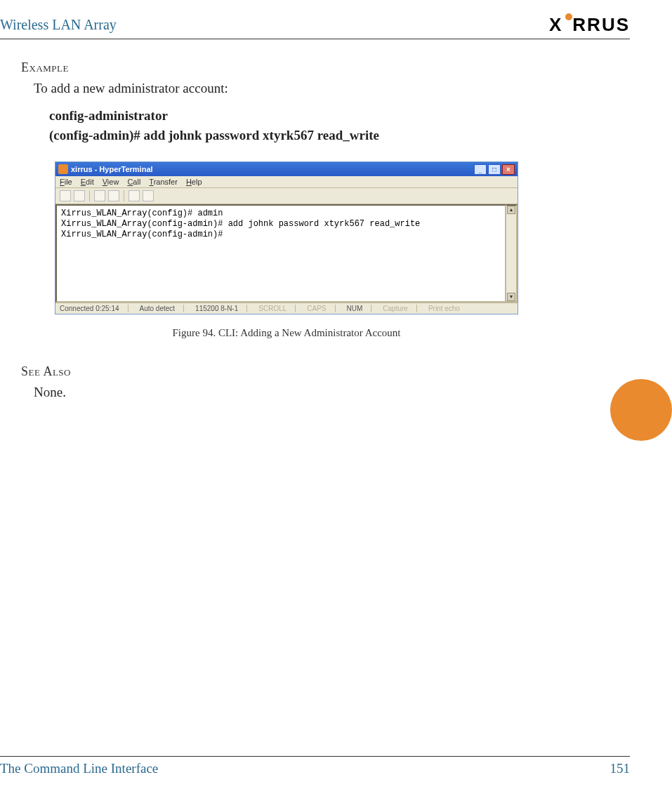 The image size is (672, 796). I want to click on status-printecho: Print echo, so click(444, 309).